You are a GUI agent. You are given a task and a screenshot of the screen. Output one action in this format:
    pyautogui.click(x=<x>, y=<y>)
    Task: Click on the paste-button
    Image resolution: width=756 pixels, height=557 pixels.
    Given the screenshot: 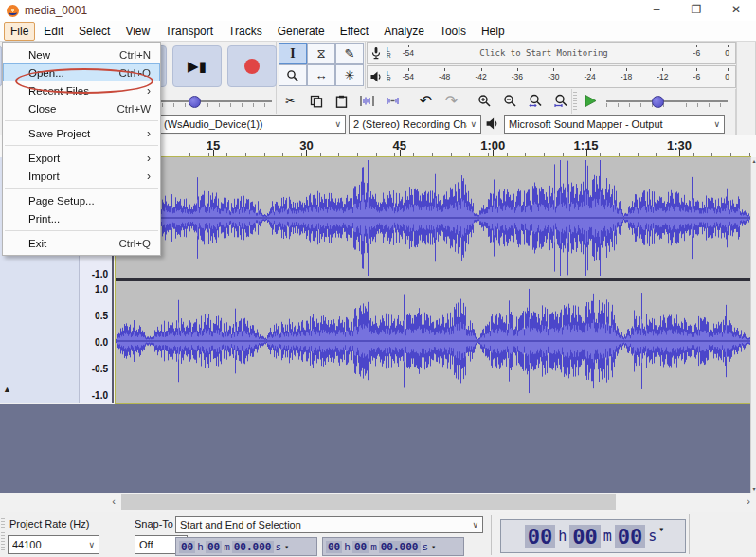 What is the action you would take?
    pyautogui.click(x=341, y=100)
    